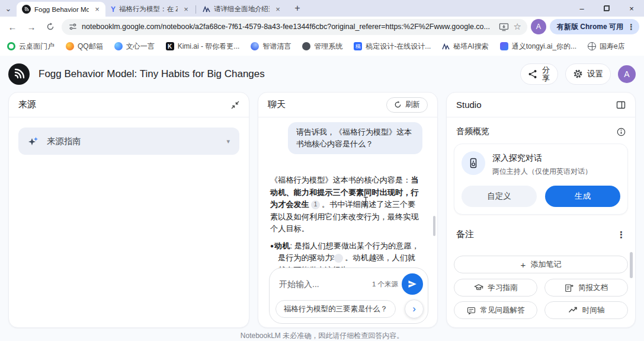 Image resolution: width=644 pixels, height=341 pixels. I want to click on minimize-button: –, so click(582, 8).